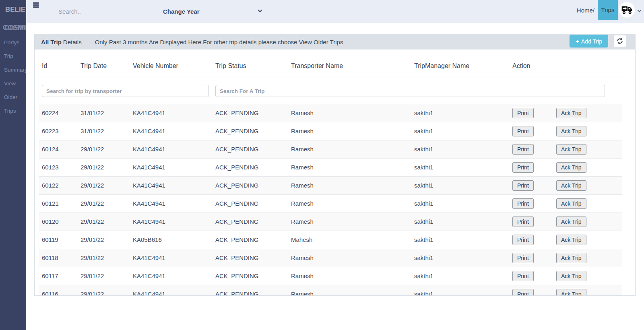 The width and height of the screenshot is (644, 330). Describe the element at coordinates (214, 11) in the screenshot. I see `year-select: Change Year` at that location.